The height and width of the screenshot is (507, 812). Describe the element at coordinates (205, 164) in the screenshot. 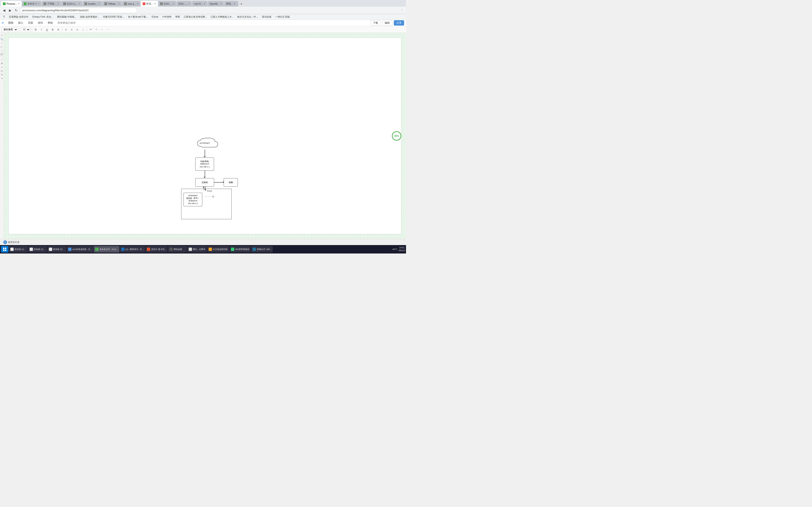

I see `modem-box: 光猫(桥接)关闭DHCP192.168.1.1` at that location.